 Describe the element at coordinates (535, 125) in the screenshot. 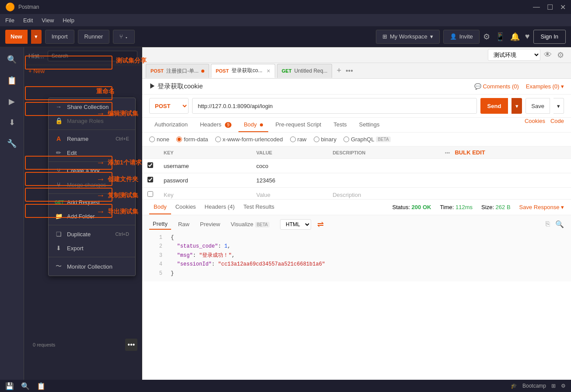

I see `cookies-link: Cookies` at that location.